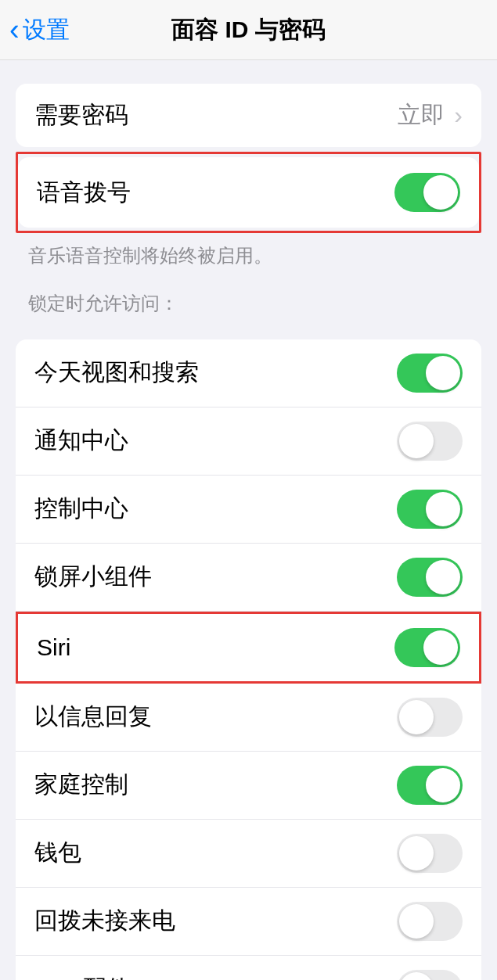  What do you see at coordinates (117, 372) in the screenshot?
I see `lockscreen-item-label: 今天视图和搜索` at bounding box center [117, 372].